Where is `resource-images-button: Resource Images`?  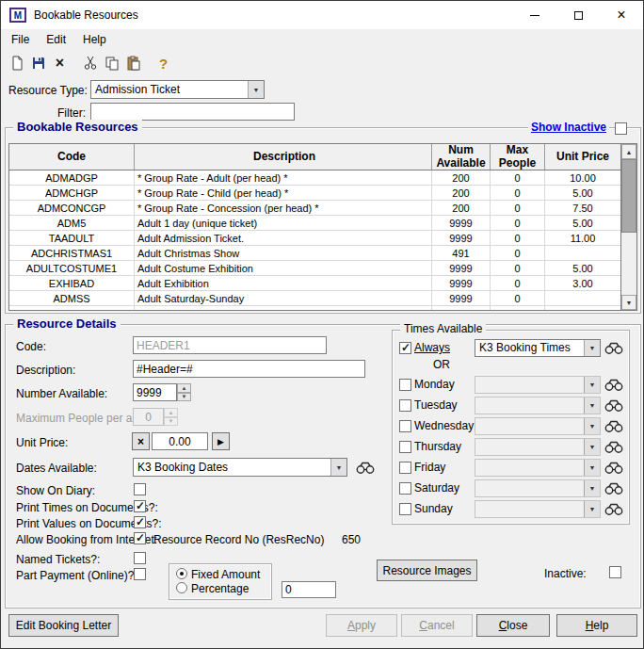 resource-images-button: Resource Images is located at coordinates (427, 571).